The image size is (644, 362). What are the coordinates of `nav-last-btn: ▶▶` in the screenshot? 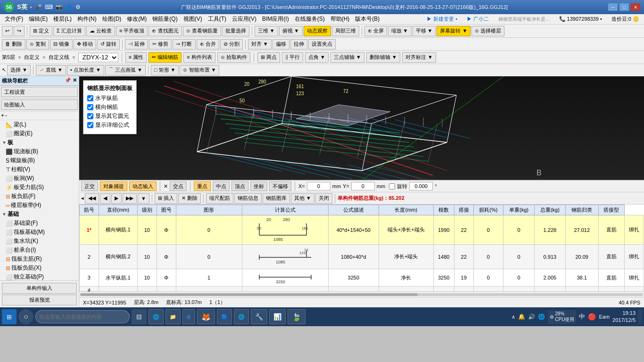 It's located at (130, 198).